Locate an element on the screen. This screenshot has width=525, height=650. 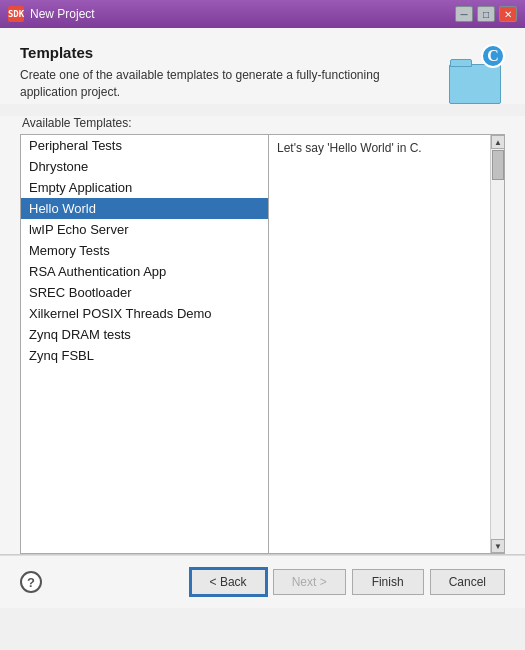
header-section: Templates Create one of the available te… is located at coordinates (262, 74).